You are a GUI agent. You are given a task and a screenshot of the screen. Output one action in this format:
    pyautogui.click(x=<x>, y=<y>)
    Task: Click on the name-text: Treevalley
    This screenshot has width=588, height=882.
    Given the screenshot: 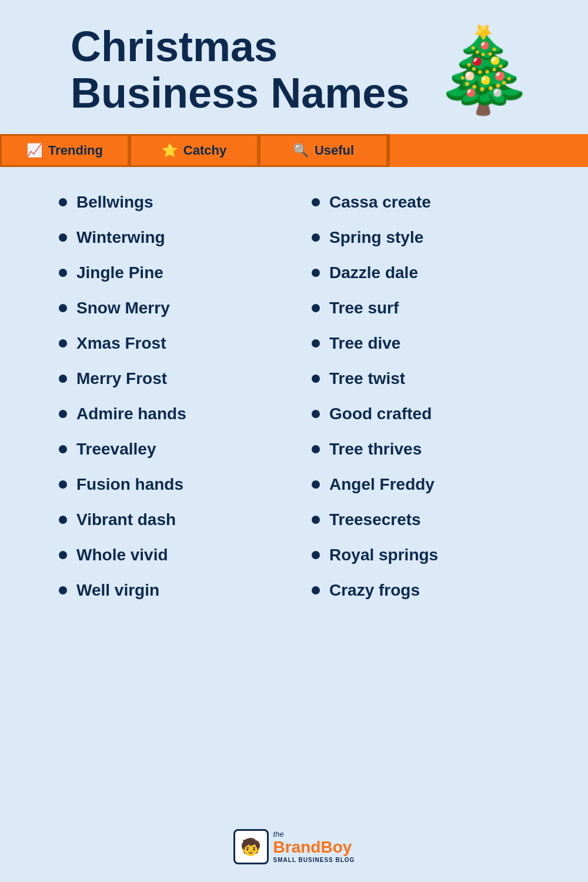 What is the action you would take?
    pyautogui.click(x=116, y=449)
    